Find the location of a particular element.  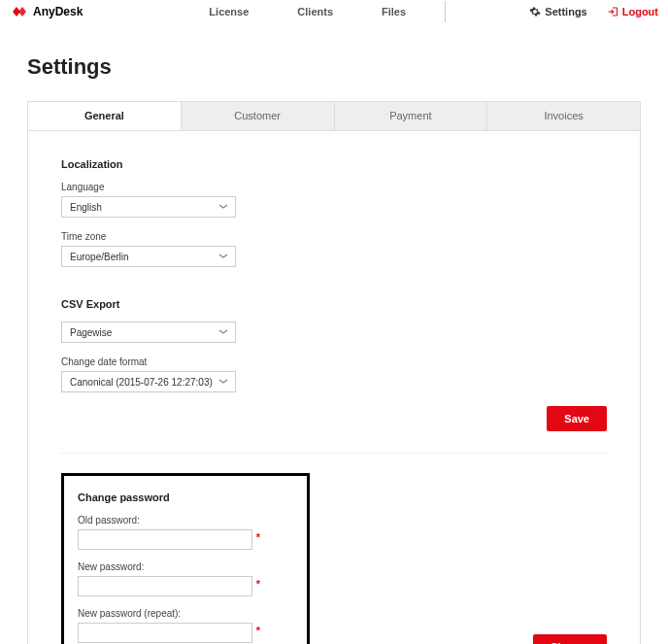

csv-section: CSV Export Pagewise Change date format C… is located at coordinates (334, 346).